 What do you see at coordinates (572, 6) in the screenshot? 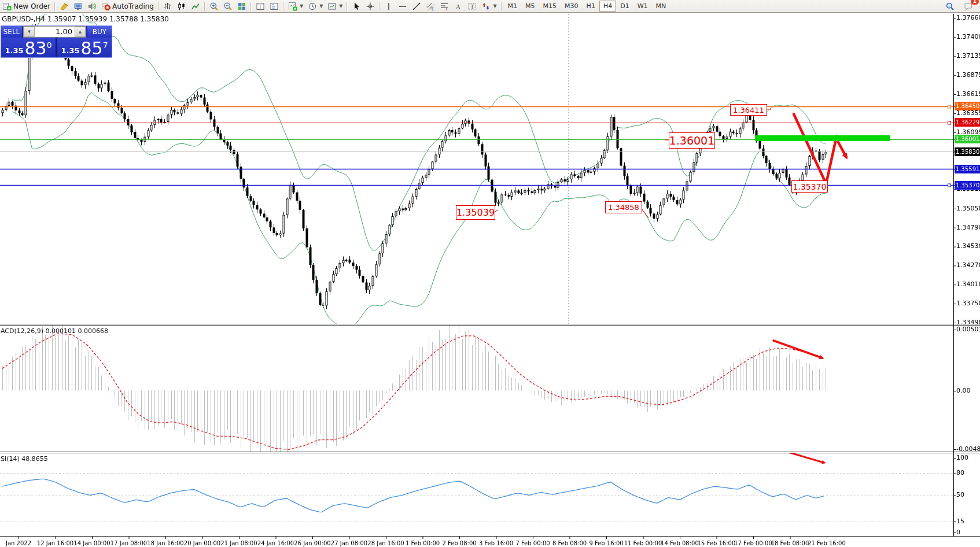
I see `timeframe-m30-button: M30` at bounding box center [572, 6].